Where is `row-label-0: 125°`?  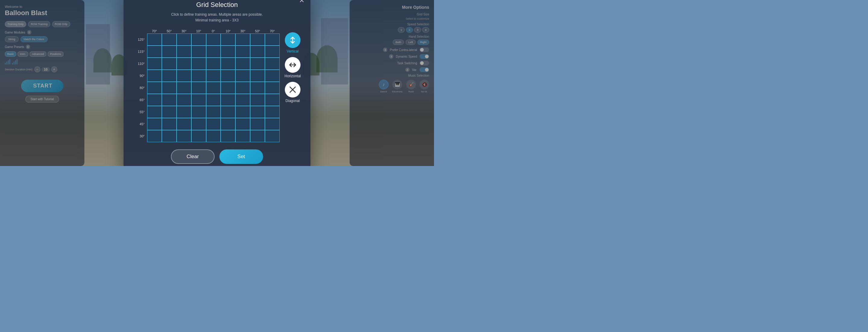 row-label-0: 125° is located at coordinates (140, 39).